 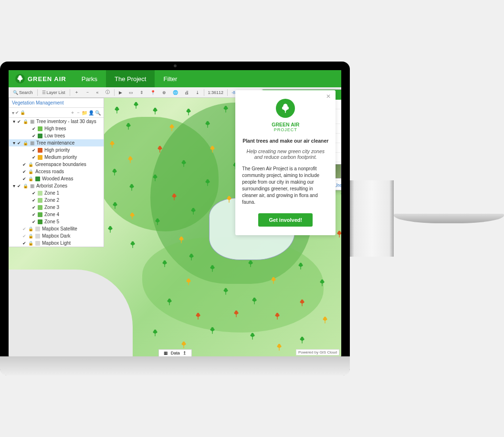 What do you see at coordinates (285, 220) in the screenshot?
I see `get-involved-button: Get involved!` at bounding box center [285, 220].